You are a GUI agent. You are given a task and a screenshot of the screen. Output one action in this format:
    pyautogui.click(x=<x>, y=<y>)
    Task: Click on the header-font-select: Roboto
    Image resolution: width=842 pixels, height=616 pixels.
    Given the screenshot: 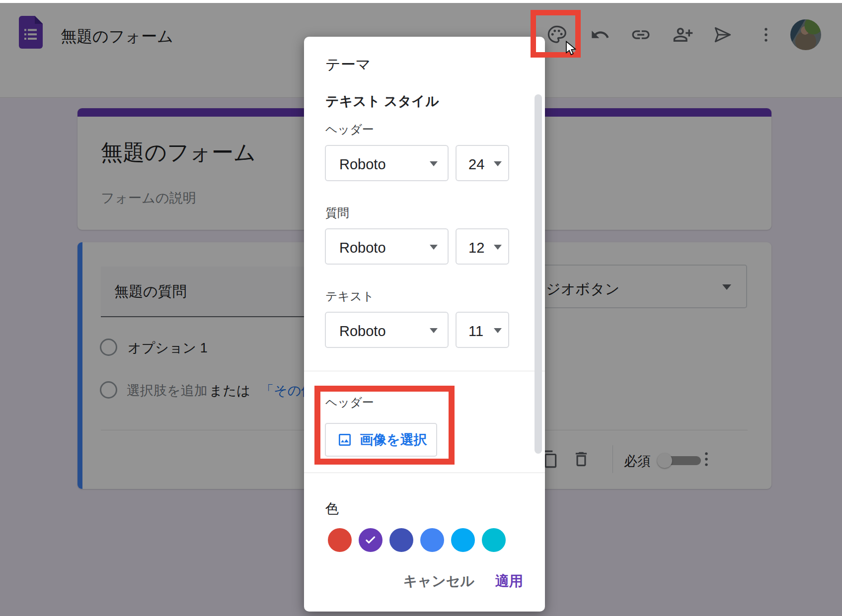 What is the action you would take?
    pyautogui.click(x=386, y=163)
    